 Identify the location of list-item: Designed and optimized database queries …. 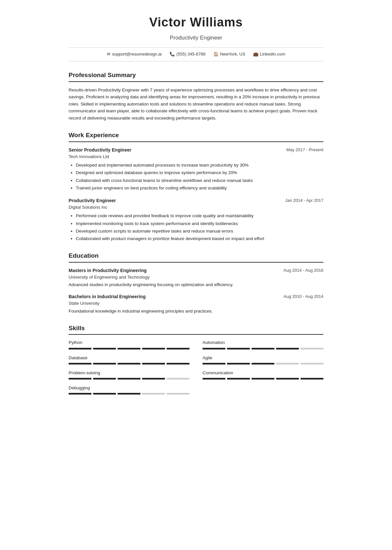
(200, 173).